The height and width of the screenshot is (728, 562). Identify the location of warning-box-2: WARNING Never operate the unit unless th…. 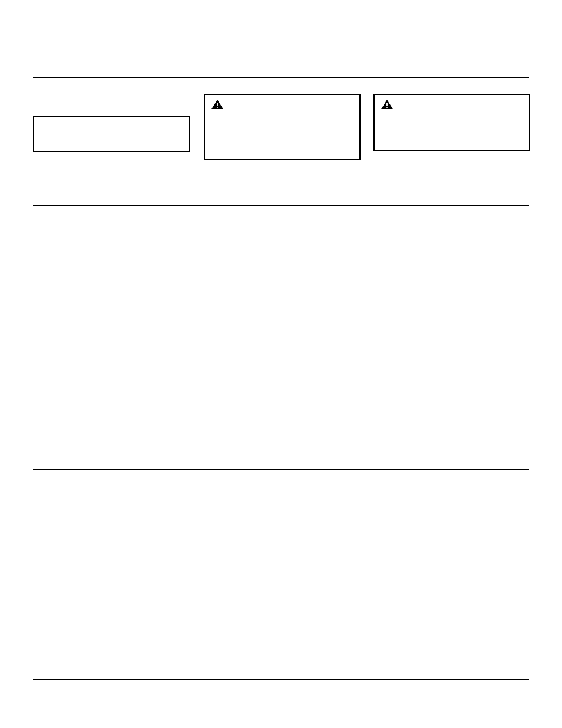
(452, 123).